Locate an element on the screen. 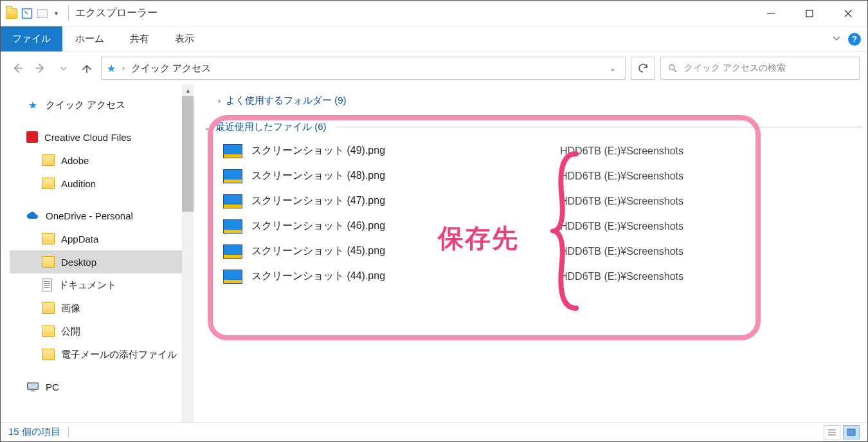 This screenshot has height=442, width=868. group-label: 最近使用したファイル (6) is located at coordinates (271, 127).